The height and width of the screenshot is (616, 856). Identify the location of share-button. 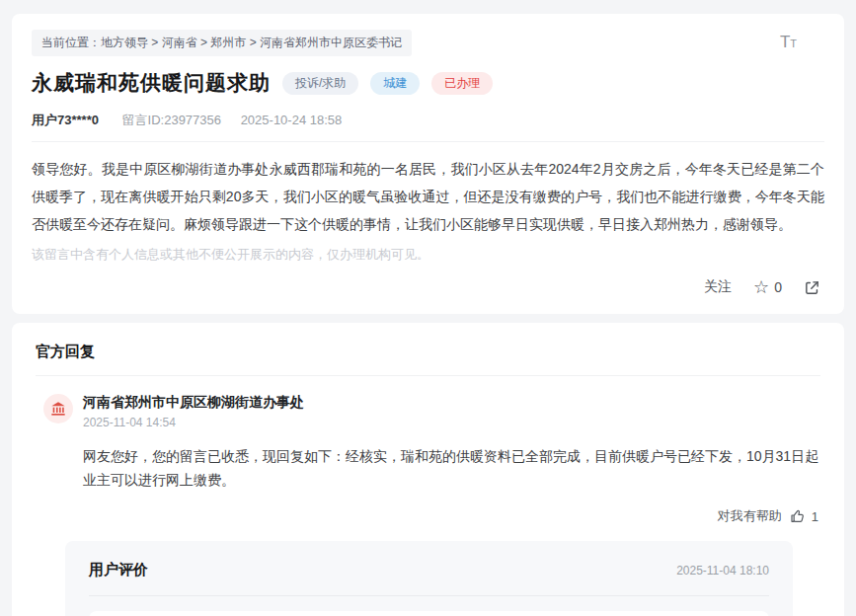
(812, 288).